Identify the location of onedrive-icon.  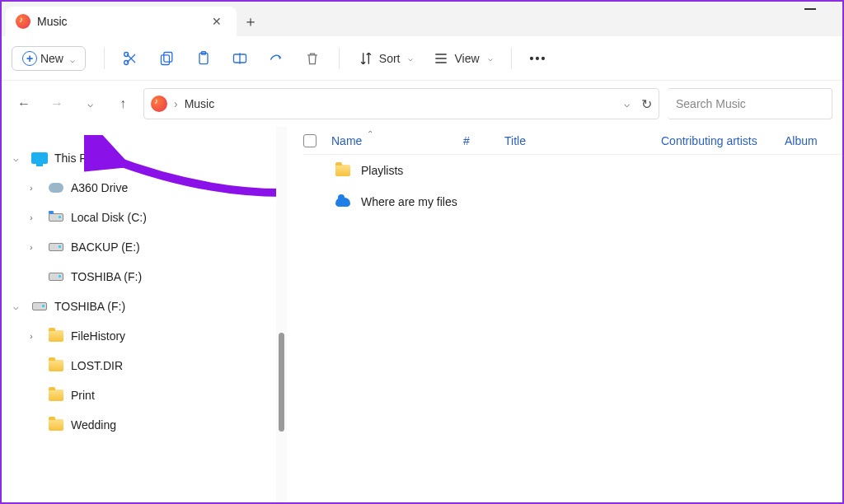
(343, 203).